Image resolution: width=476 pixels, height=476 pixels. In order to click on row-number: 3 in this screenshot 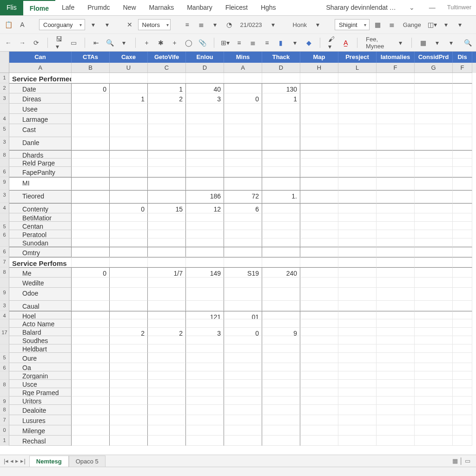, I will do `click(5, 306)`.